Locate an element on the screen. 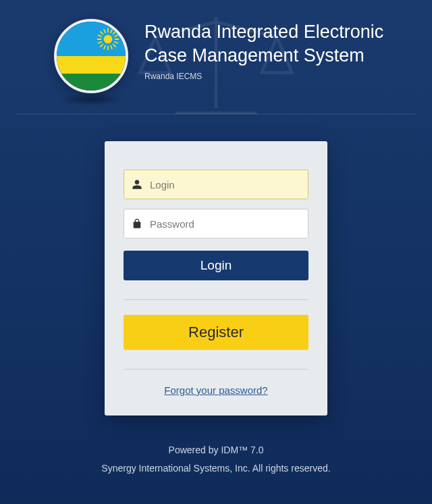 The image size is (432, 504). forgot-password-link: Forgot your password? is located at coordinates (216, 390).